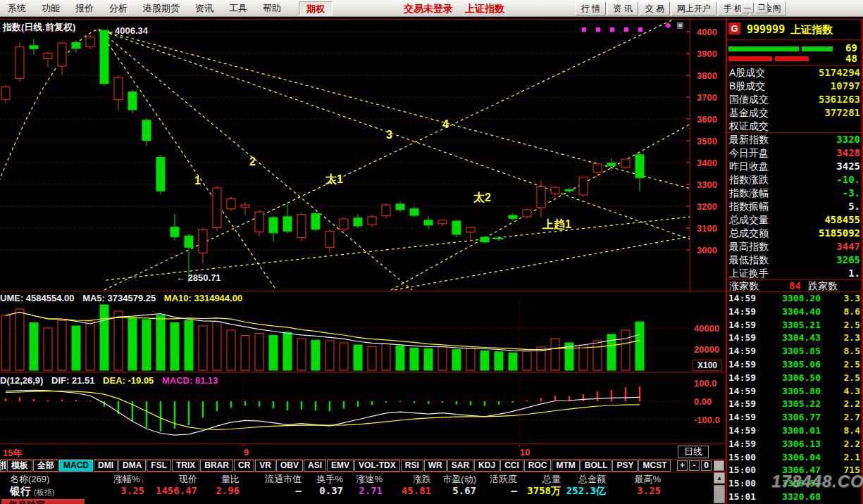 The height and width of the screenshot is (504, 863). What do you see at coordinates (795, 405) in the screenshot?
I see `tick-row: 14:593305.222.2` at bounding box center [795, 405].